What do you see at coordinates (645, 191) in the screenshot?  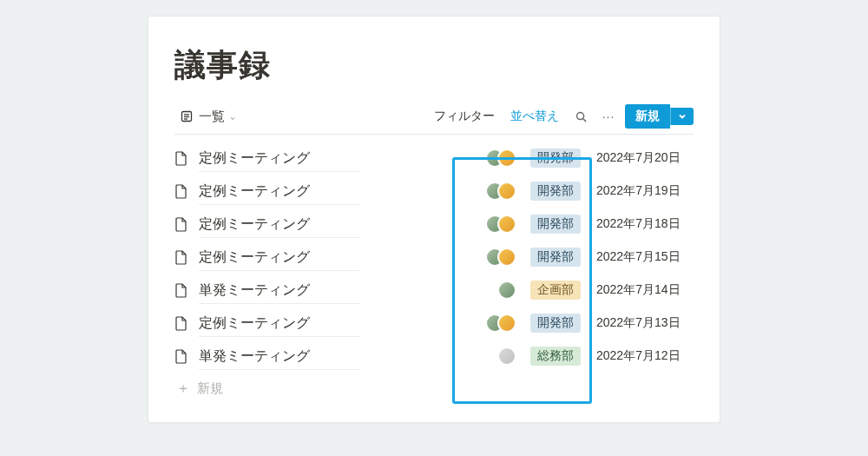 I see `date-cell: 2022年7月19日` at bounding box center [645, 191].